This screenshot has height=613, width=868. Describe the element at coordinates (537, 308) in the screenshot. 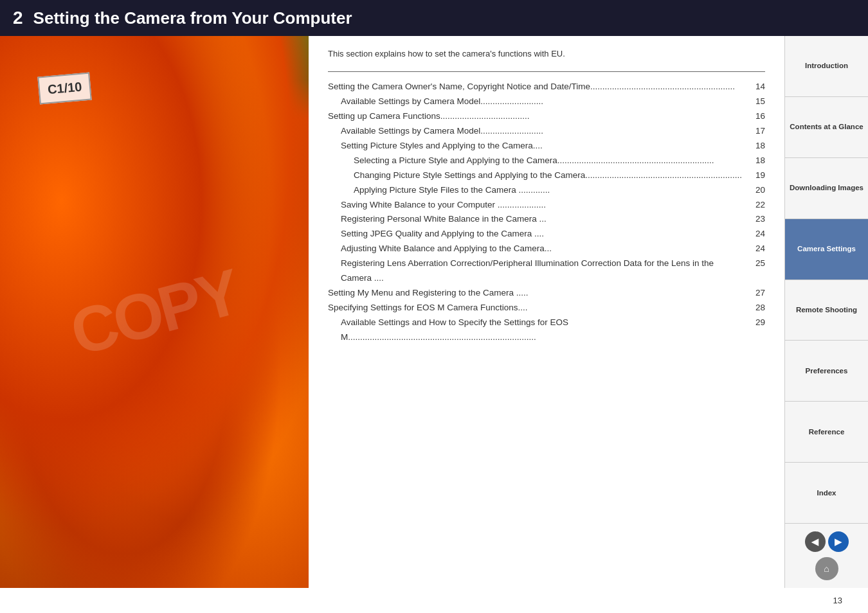

I see `toc-entry-text: Specifying Settings for EOS M Camera Fun…` at that location.